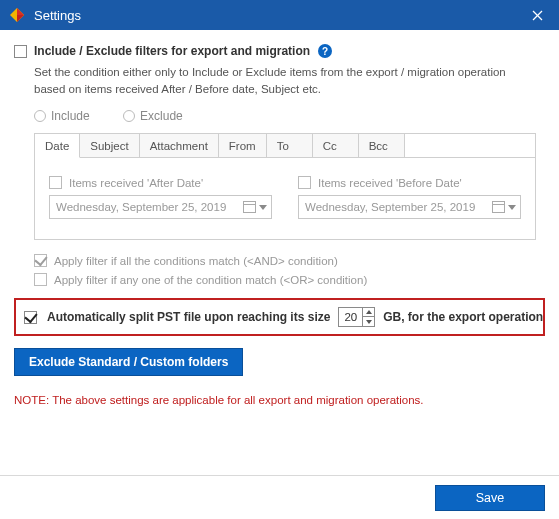  What do you see at coordinates (537, 15) in the screenshot?
I see `close-button` at bounding box center [537, 15].